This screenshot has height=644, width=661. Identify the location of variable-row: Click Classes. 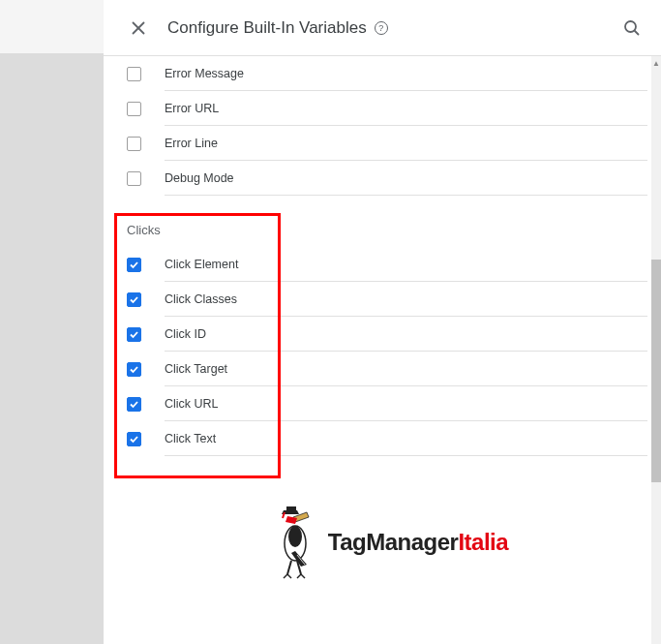
(387, 299).